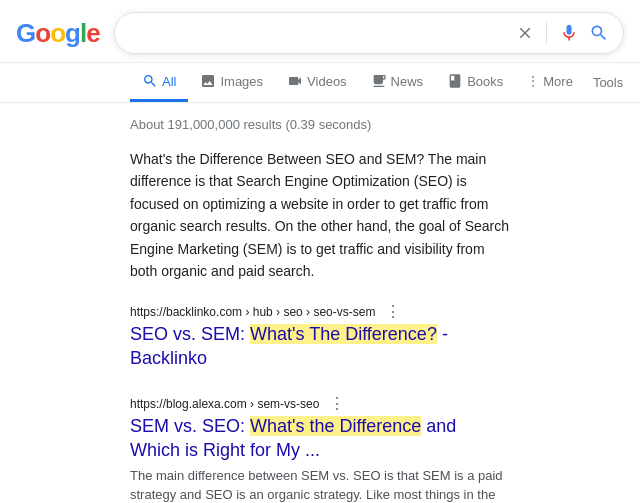 This screenshot has height=503, width=640. I want to click on result-url-line-2: https://blog.alexa.com › sem-vs-seo ⋮, so click(320, 404).